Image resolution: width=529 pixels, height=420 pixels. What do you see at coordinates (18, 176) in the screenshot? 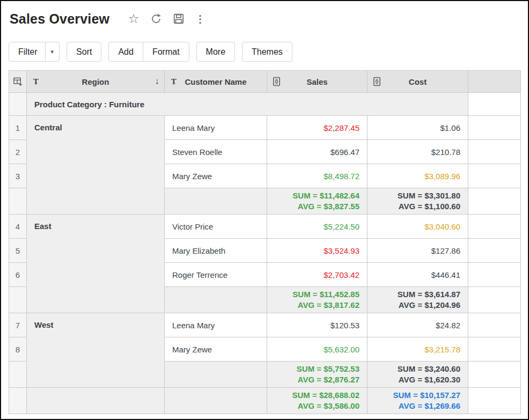
I see `row-number: 3` at bounding box center [18, 176].